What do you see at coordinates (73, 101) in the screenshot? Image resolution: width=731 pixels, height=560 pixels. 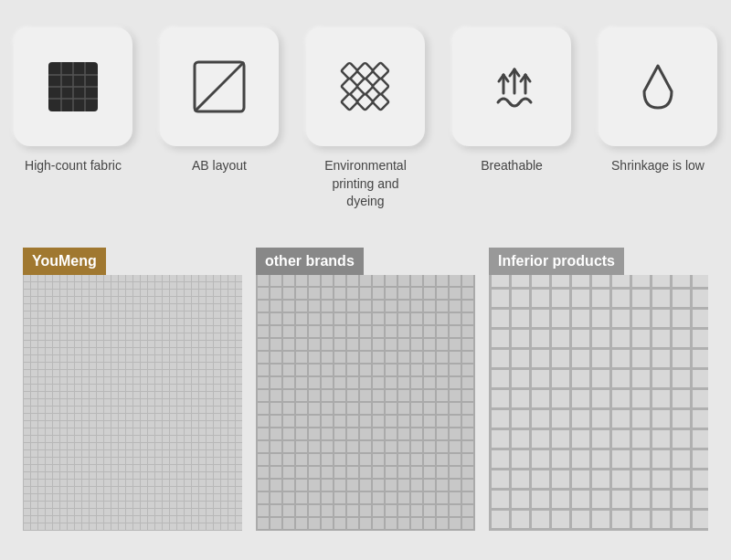 I see `feature-high-count-fabric: High-count fabric` at bounding box center [73, 101].